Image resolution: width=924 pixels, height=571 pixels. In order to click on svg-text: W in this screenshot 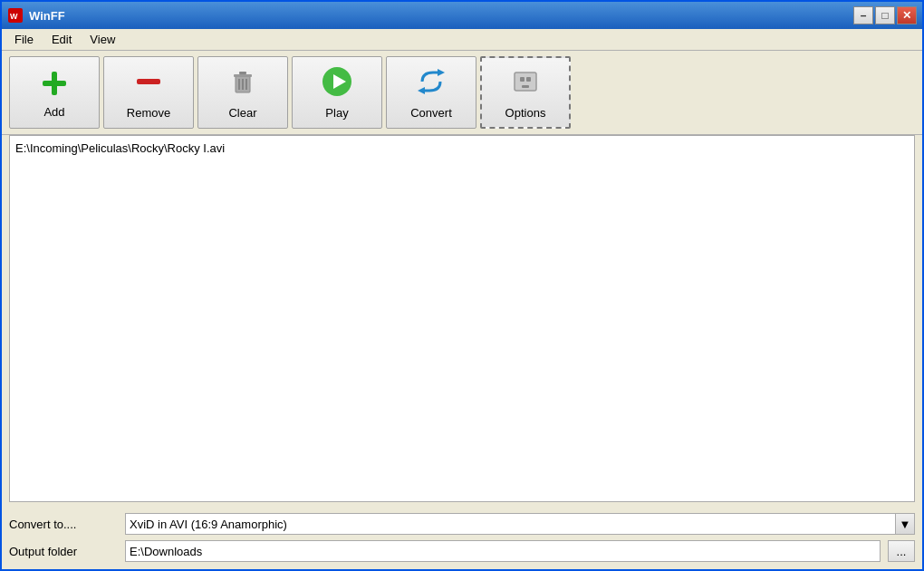, I will do `click(14, 16)`.